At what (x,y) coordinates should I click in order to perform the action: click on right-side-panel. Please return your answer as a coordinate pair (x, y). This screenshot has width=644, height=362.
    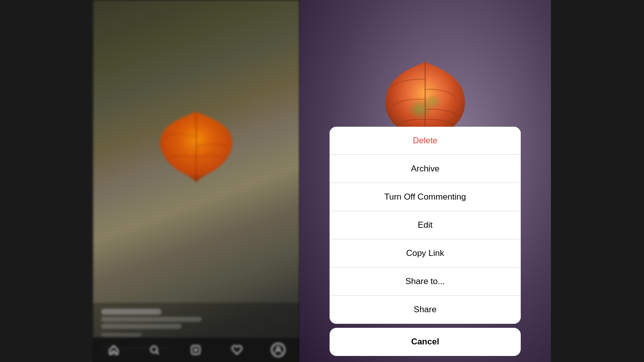
    Looking at the image, I should click on (598, 181).